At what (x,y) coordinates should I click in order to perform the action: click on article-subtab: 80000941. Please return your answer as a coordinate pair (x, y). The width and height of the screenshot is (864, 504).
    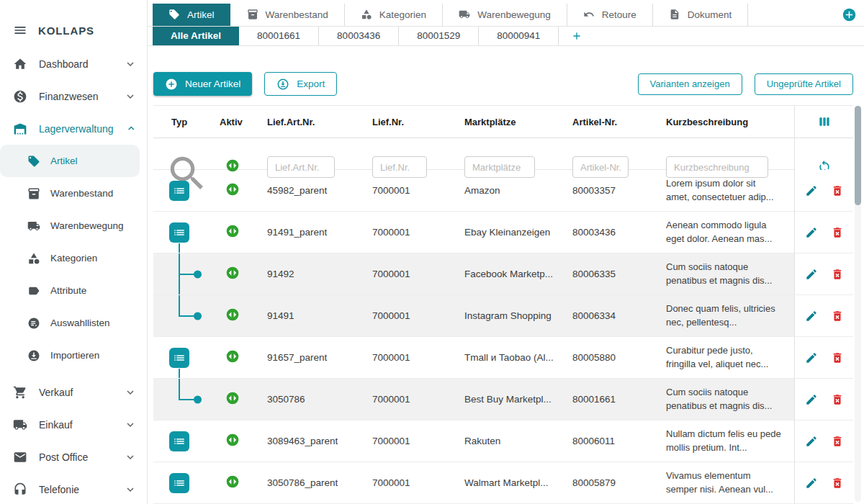
    Looking at the image, I should click on (518, 36).